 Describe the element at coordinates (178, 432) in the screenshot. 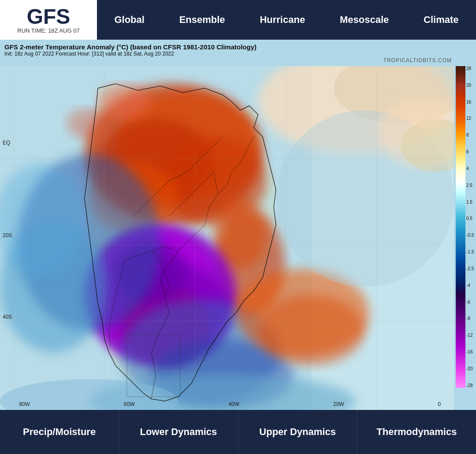

I see `bottom-nav-lower-dynamics: Lower Dynamics` at that location.